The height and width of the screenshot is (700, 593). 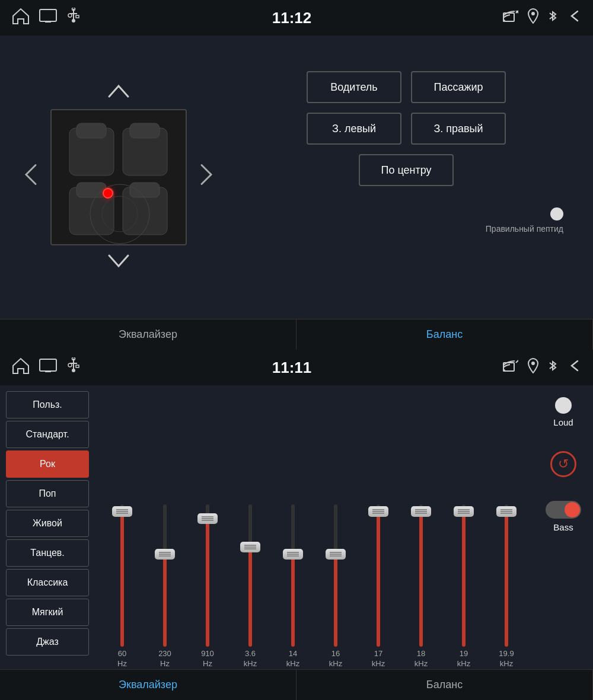 What do you see at coordinates (296, 367) in the screenshot?
I see `bottom-status-bar: 11:11` at bounding box center [296, 367].